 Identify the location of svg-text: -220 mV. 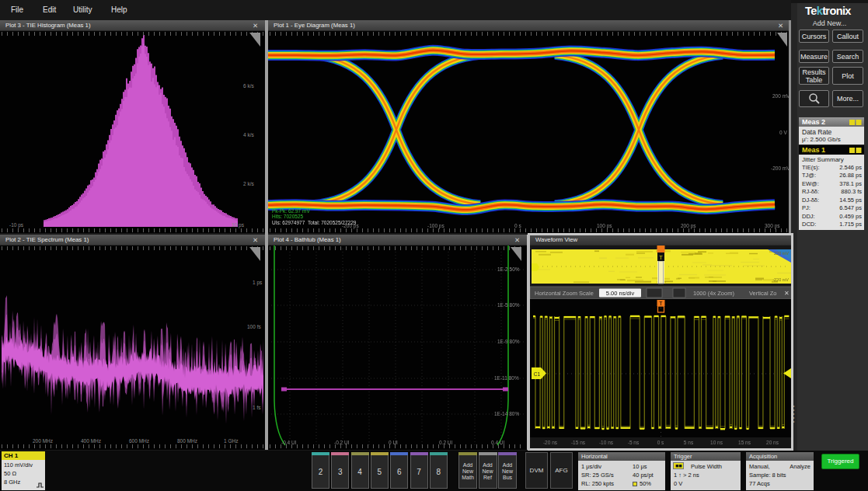
(780, 280).